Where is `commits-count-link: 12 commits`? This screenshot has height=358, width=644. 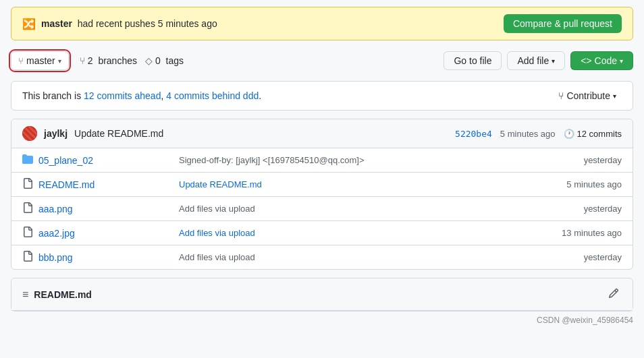
commits-count-link: 12 commits is located at coordinates (599, 133).